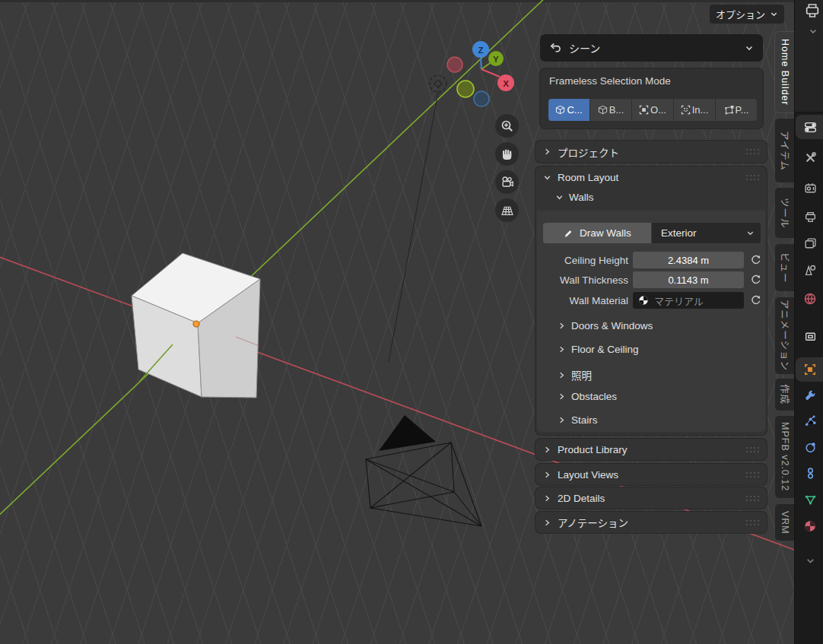 This screenshot has height=644, width=823. Describe the element at coordinates (785, 522) in the screenshot. I see `tab-vrm: VRM` at that location.